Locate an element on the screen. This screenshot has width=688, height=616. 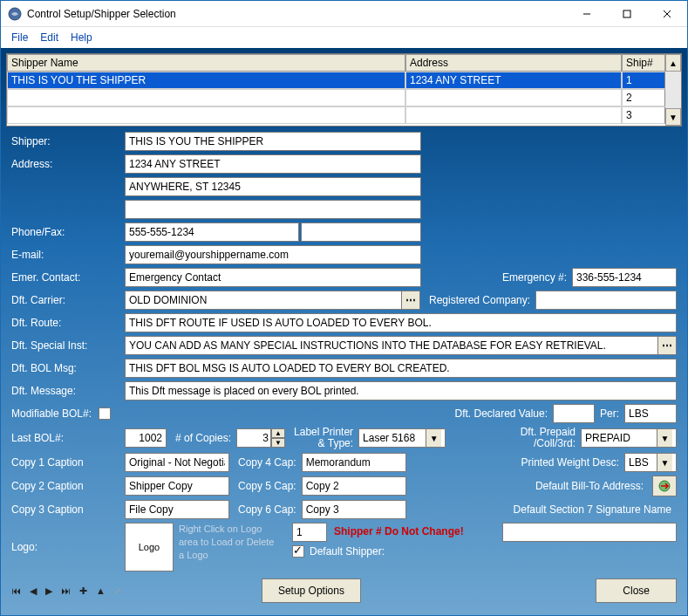
label-dft-prepaid: Dft. Prepaid /Coll/3rd: is located at coordinates (546, 438).